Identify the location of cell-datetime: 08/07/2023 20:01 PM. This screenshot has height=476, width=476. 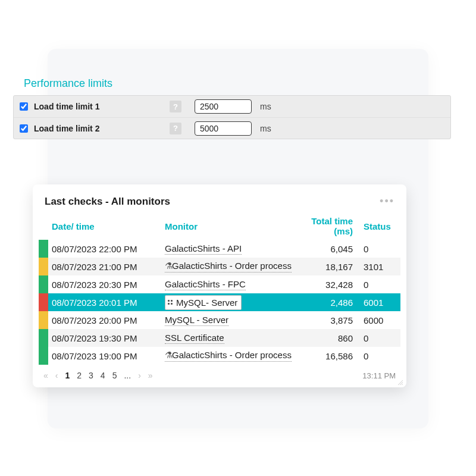
(107, 302).